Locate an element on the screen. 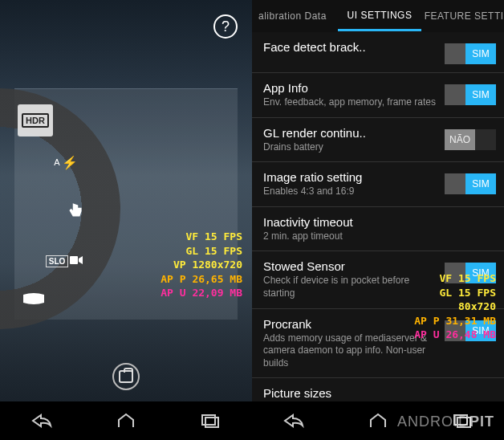 The width and height of the screenshot is (504, 440). setting-subtitle: Enables 4:3 and 16:9 is located at coordinates (350, 192).